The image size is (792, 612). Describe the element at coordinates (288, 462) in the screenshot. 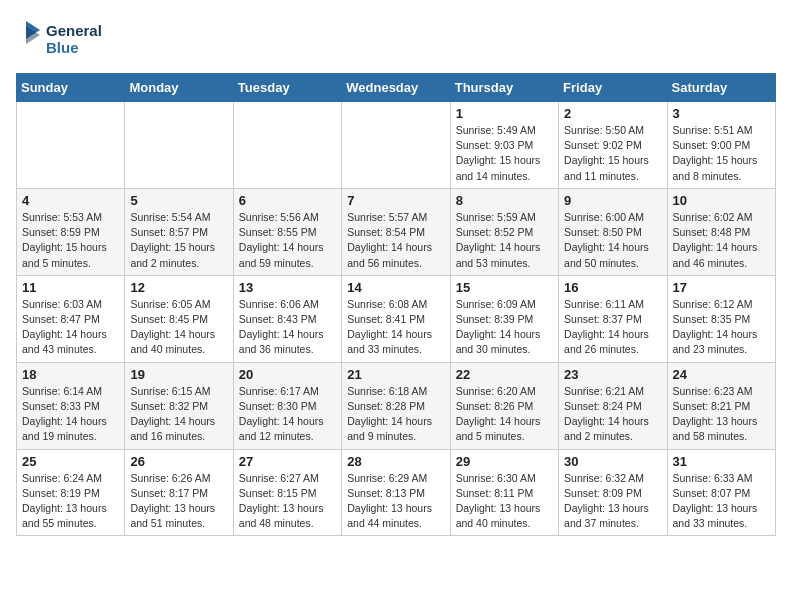

I see `day-number: 27` at that location.